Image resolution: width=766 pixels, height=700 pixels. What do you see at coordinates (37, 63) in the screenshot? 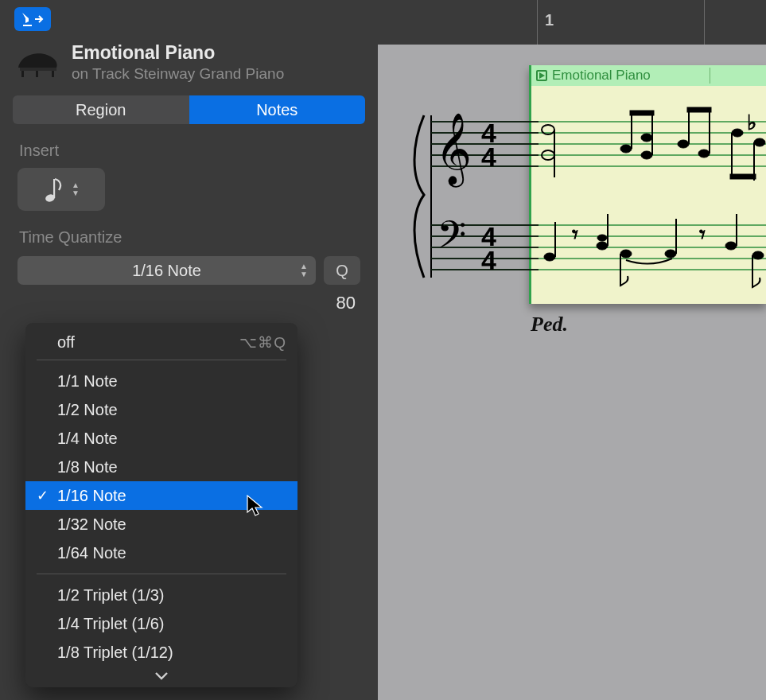
I see `grand-piano-icon` at bounding box center [37, 63].